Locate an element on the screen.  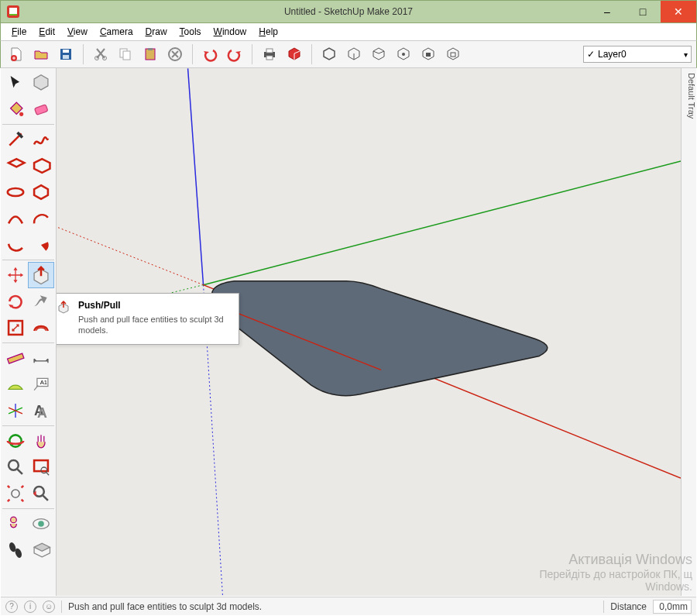
zoom-window-tool-button is located at coordinates (42, 467).